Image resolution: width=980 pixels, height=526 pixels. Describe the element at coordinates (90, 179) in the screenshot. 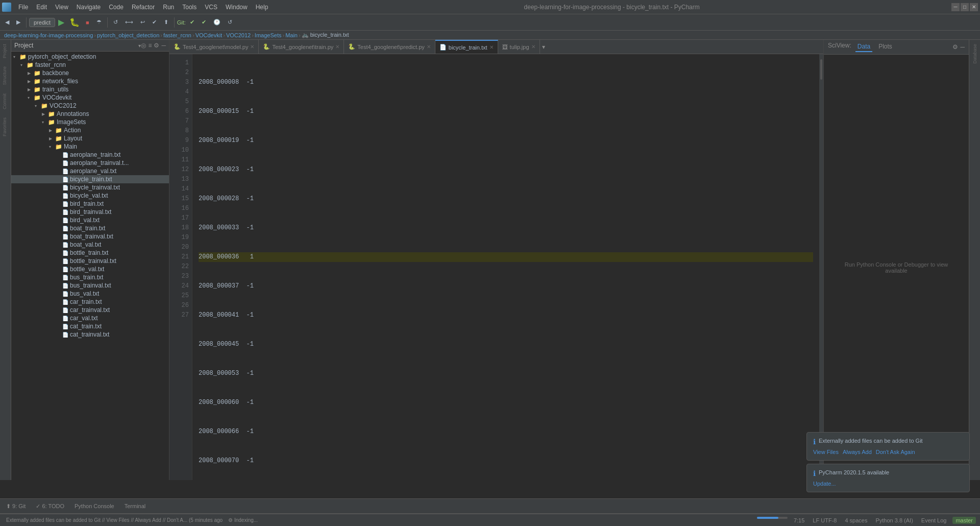

I see `tree-item-bicycle-train: ▶ 📄 bicycle_train.txt` at that location.